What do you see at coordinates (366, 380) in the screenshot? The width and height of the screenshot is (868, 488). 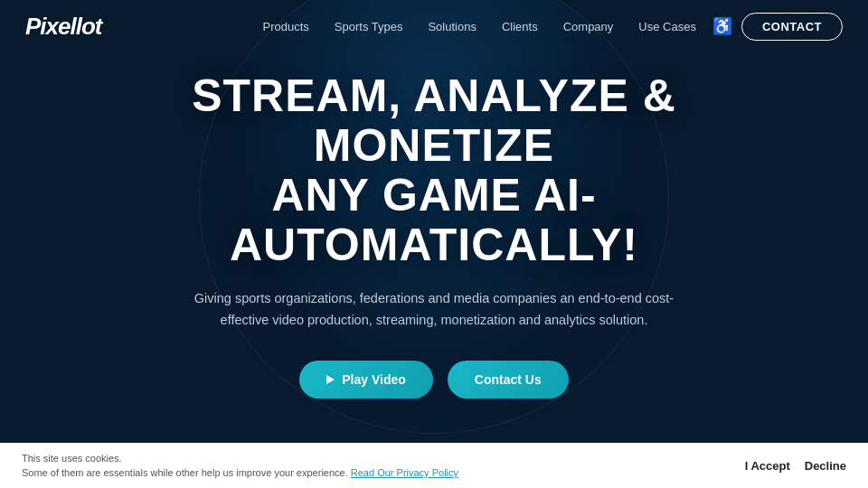 I see `play-video-button: Play Video` at bounding box center [366, 380].